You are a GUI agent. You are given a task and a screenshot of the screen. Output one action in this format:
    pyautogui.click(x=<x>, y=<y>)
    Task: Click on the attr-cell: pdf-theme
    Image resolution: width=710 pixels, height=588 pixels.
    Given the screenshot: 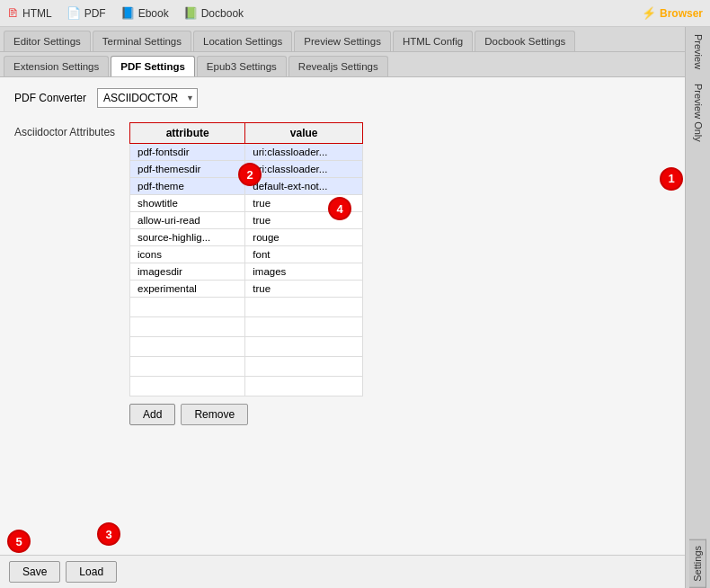 What is the action you would take?
    pyautogui.click(x=188, y=187)
    